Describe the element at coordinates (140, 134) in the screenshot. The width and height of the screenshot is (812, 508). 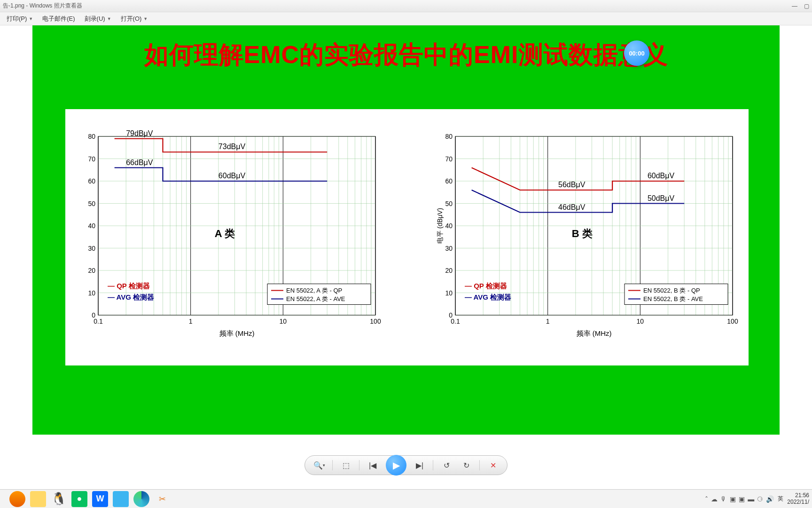
I see `svg-text: 79dBμV` at that location.